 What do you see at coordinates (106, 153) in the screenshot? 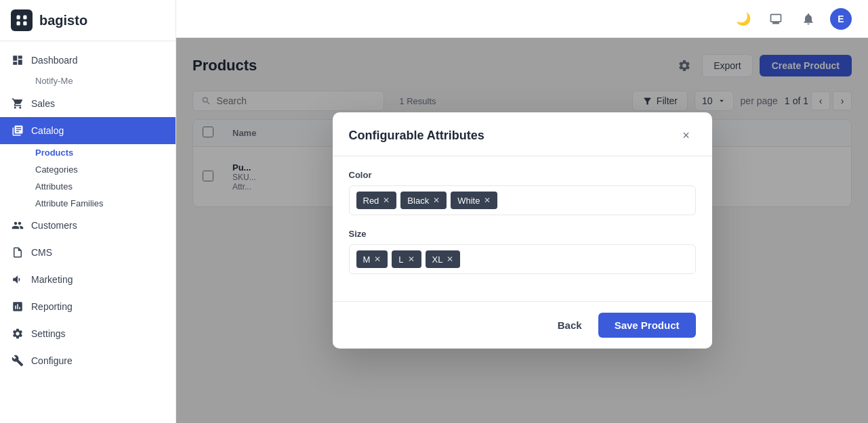
I see `sidebar-item-products: Products` at bounding box center [106, 153].